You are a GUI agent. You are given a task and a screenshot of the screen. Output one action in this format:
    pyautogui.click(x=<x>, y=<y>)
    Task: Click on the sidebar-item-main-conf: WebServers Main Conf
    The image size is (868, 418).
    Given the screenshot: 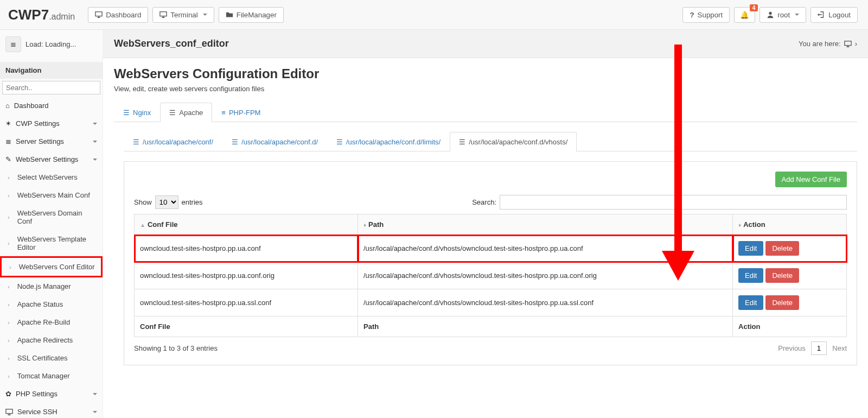 What is the action you would take?
    pyautogui.click(x=51, y=195)
    